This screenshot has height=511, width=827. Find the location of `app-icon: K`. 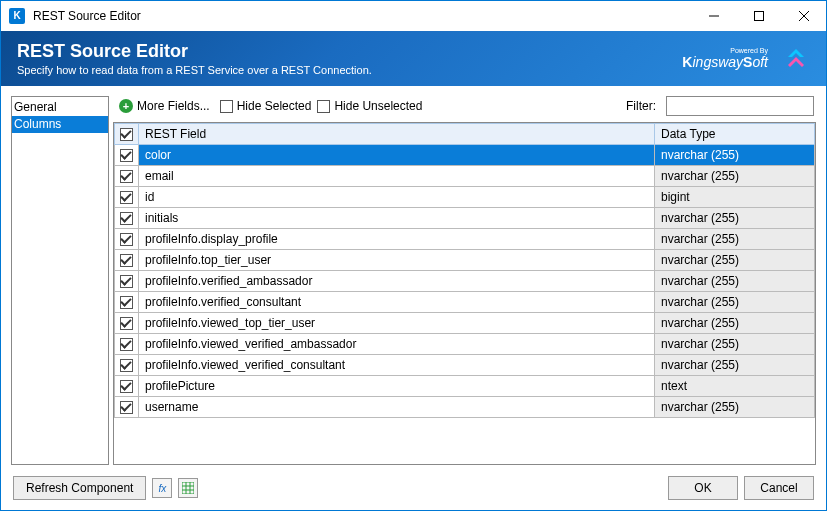

app-icon: K is located at coordinates (17, 16).